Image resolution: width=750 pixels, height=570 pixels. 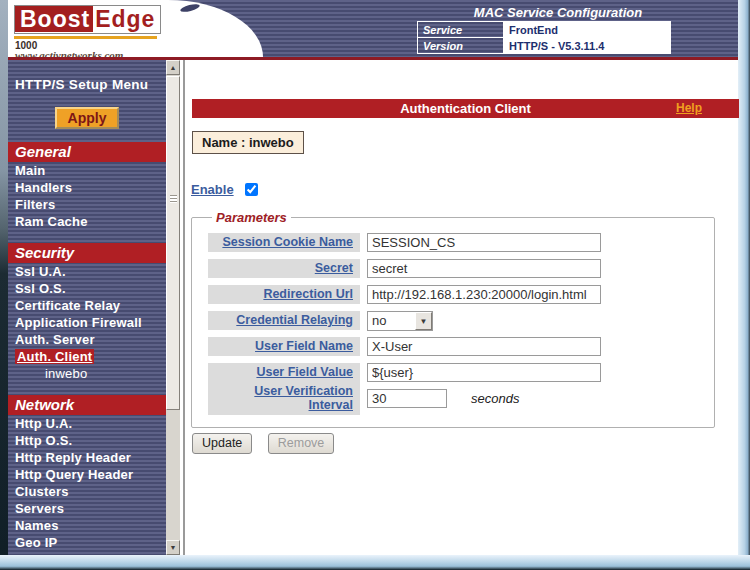 What do you see at coordinates (173, 548) in the screenshot?
I see `scroll-down-icon: ▼` at bounding box center [173, 548].